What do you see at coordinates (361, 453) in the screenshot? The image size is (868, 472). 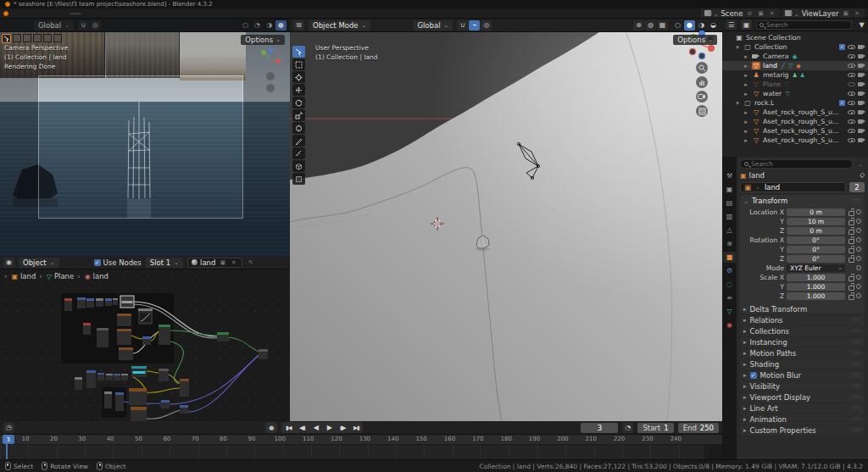 I see `timeline-track` at bounding box center [361, 453].